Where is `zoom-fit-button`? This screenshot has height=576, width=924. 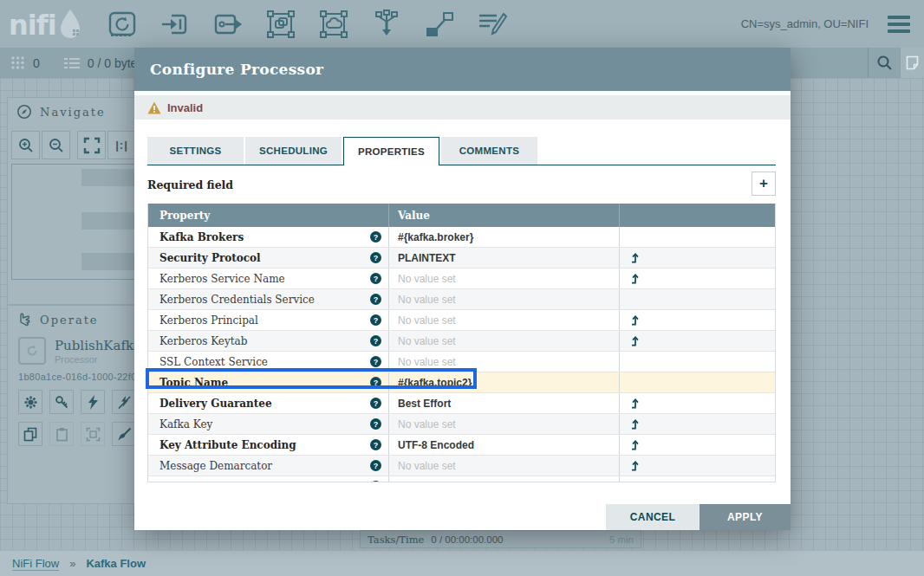 zoom-fit-button is located at coordinates (92, 146).